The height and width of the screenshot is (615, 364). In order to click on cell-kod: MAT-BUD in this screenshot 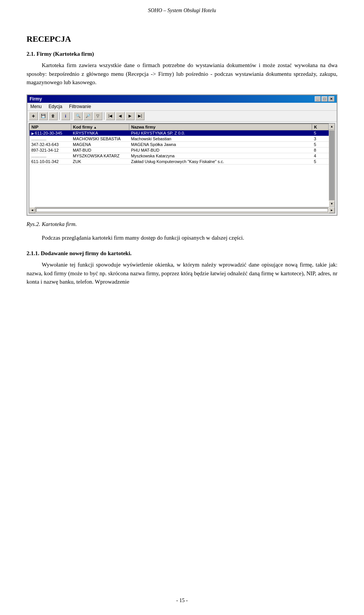, I will do `click(100, 150)`.